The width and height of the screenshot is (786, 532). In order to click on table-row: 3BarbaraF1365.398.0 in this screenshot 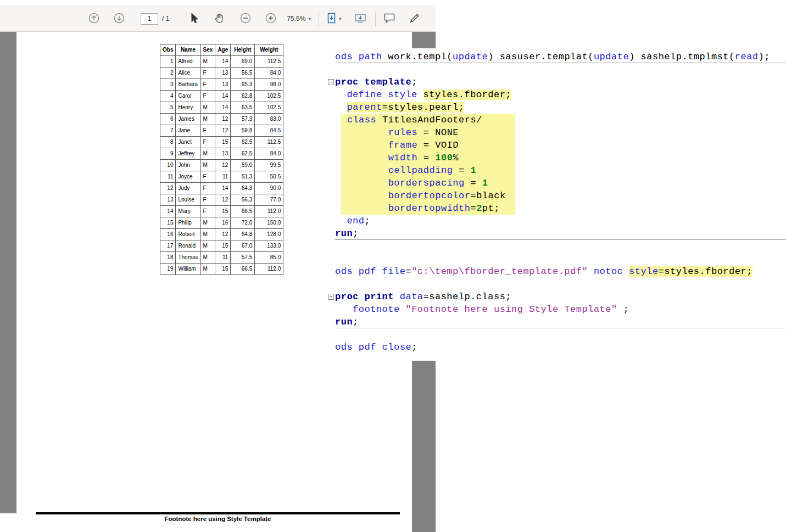, I will do `click(222, 85)`.